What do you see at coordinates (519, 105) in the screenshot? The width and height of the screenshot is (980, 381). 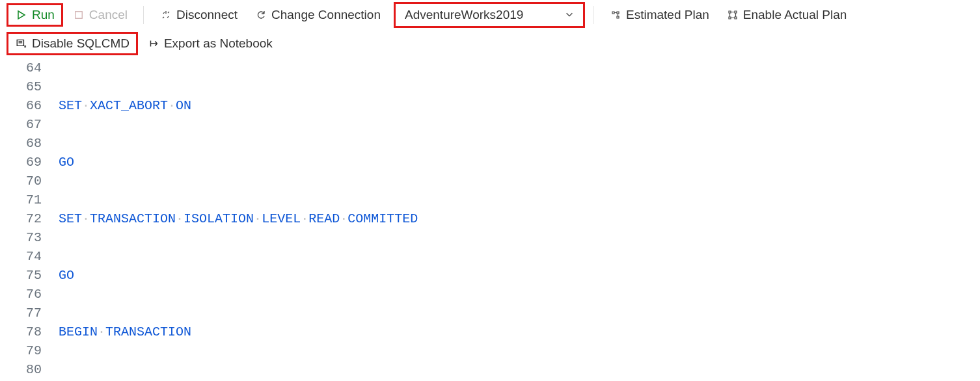 I see `code-line: SET·XACT_ABORT·ON` at bounding box center [519, 105].